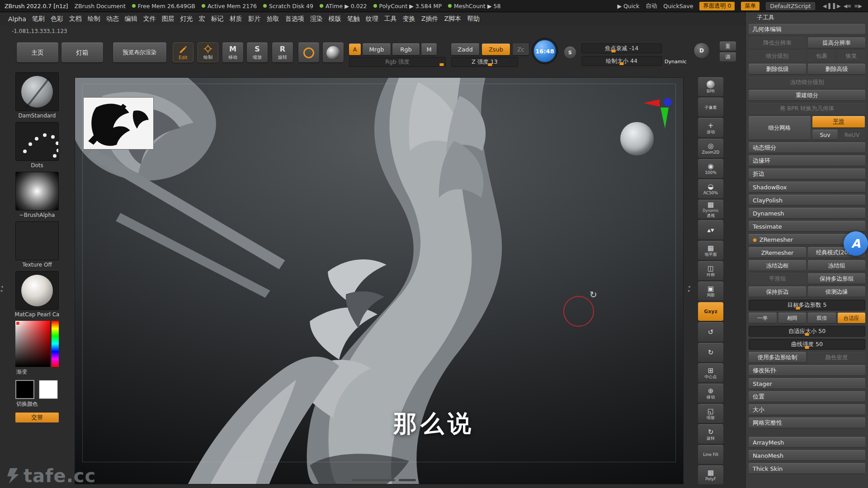  What do you see at coordinates (168, 19) in the screenshot?
I see `menu-item: 图层` at bounding box center [168, 19].